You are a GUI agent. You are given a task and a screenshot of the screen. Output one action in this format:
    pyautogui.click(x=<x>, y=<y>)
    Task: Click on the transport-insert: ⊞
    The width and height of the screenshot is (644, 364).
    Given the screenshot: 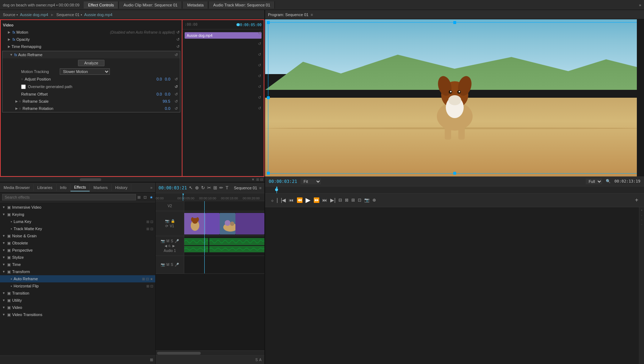 What is the action you would take?
    pyautogui.click(x=353, y=200)
    